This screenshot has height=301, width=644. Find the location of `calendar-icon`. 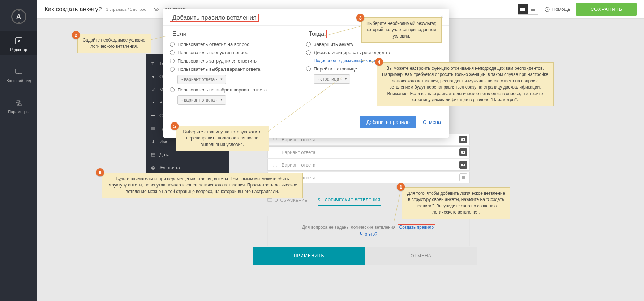

calendar-icon is located at coordinates (153, 155).